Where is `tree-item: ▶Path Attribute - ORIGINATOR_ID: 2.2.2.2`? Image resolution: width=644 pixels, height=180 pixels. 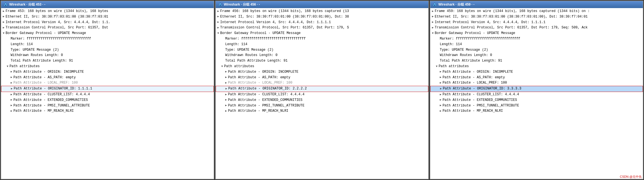
tree-item: ▶Path Attribute - ORIGINATOR_ID: 2.2.2.2 is located at coordinates (322, 89).